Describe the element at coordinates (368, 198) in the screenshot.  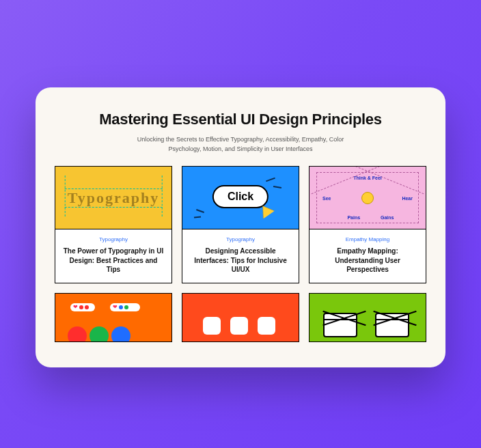
I see `card-thumbnail: Think & Feel See Hear Pains Gains` at that location.